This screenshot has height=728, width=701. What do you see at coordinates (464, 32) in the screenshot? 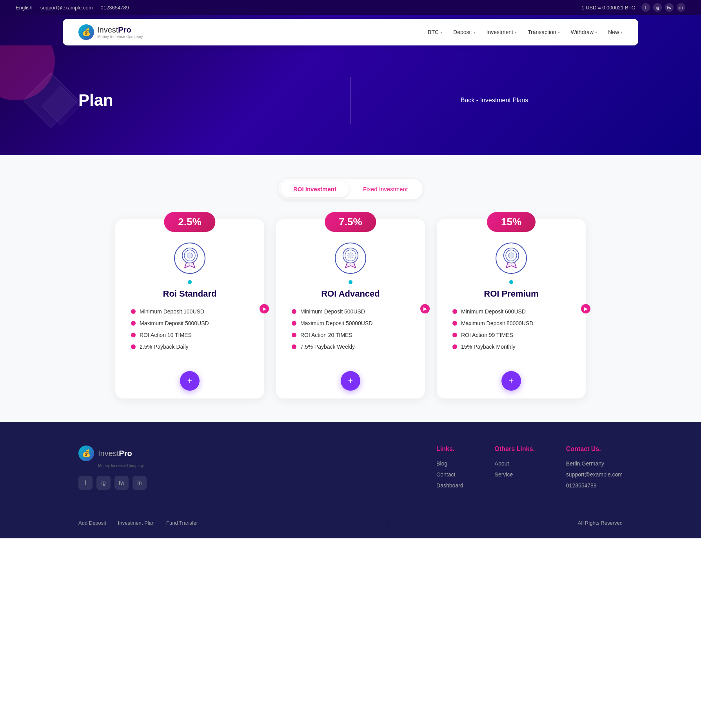
I see `nav-deposit: Deposit ▾` at bounding box center [464, 32].